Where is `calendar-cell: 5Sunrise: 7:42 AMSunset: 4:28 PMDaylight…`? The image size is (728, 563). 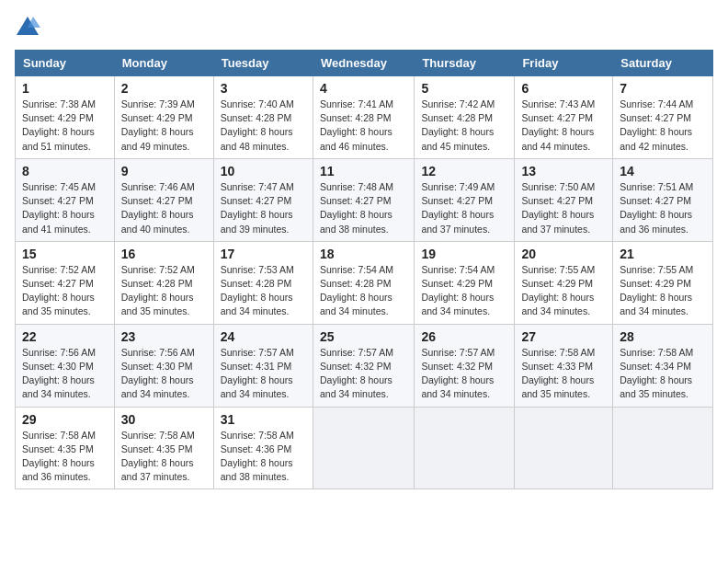
calendar-cell: 5Sunrise: 7:42 AMSunset: 4:28 PMDaylight… is located at coordinates (465, 118).